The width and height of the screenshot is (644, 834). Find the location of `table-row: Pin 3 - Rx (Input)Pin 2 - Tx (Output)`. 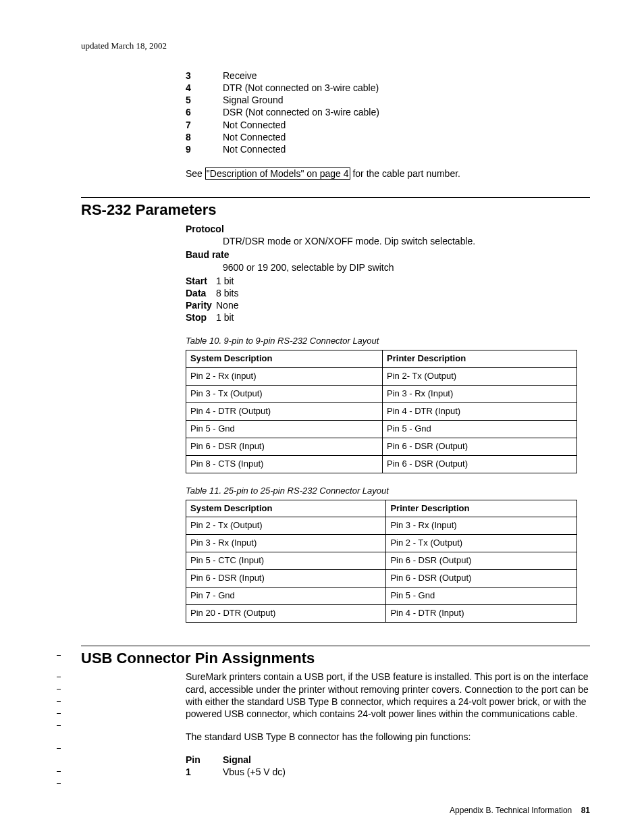

table-row: Pin 3 - Rx (Input)Pin 2 - Tx (Output) is located at coordinates (382, 544).